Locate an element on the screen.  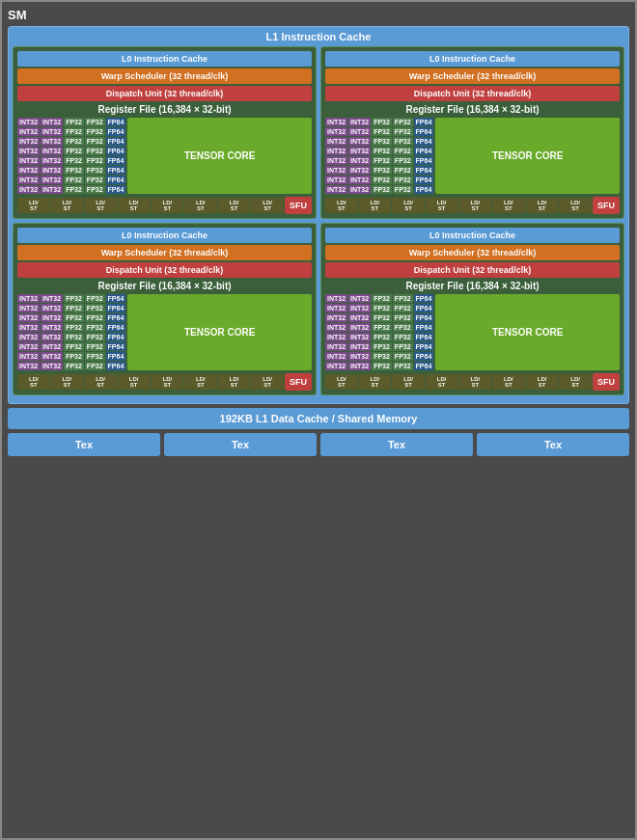
rows-block-bl: INT32 INT32 FP32 FP32 FP64 INT32 INT32 F… is located at coordinates (71, 332).